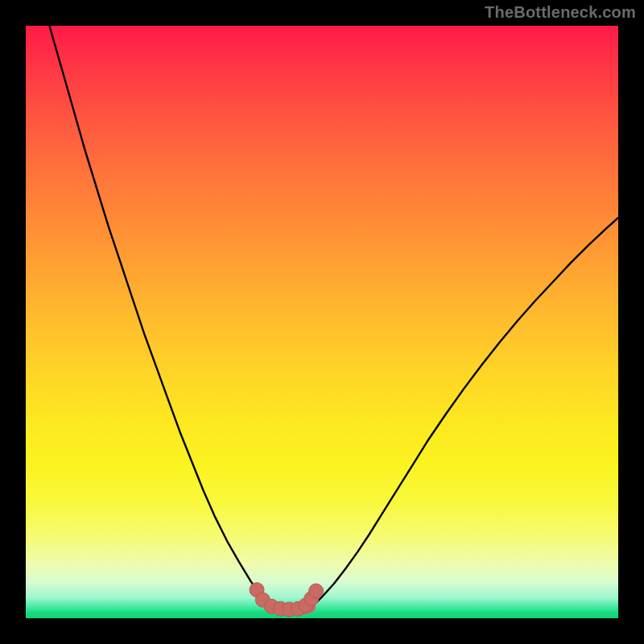 The image size is (644, 644). What do you see at coordinates (560, 13) in the screenshot?
I see `watermark-text: TheBottleneck.com` at bounding box center [560, 13].